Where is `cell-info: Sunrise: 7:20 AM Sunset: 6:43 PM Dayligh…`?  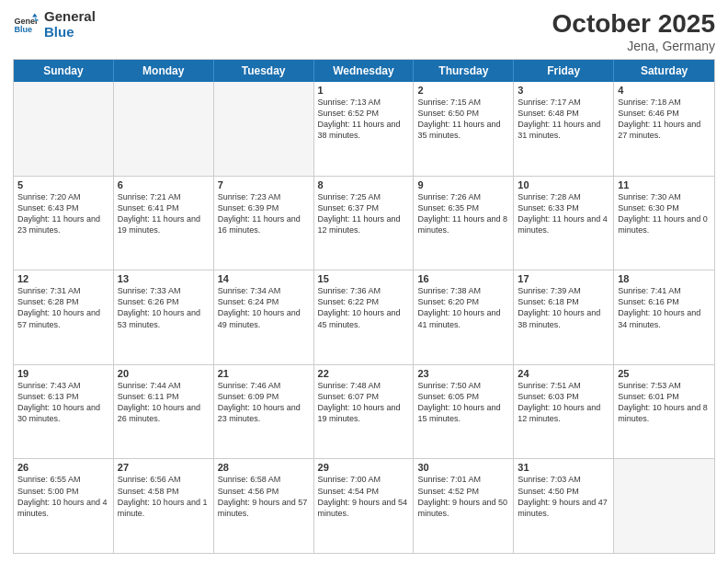 cell-info: Sunrise: 7:20 AM Sunset: 6:43 PM Dayligh… is located at coordinates (63, 213).